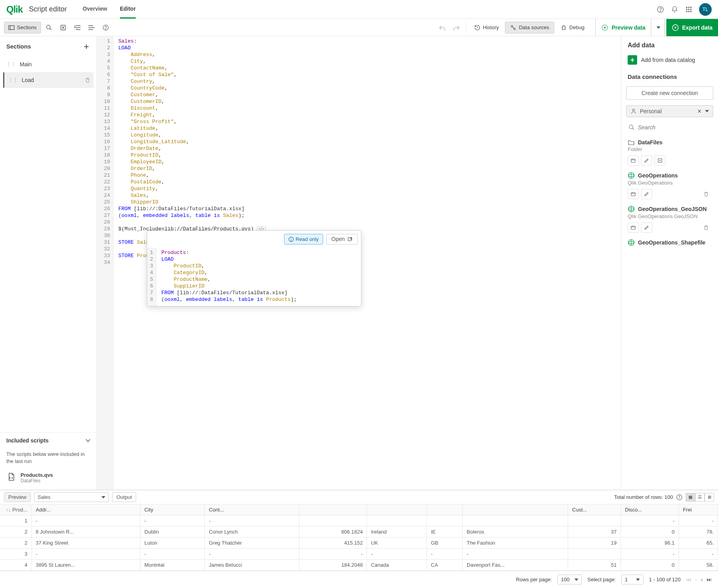 The width and height of the screenshot is (718, 588). Describe the element at coordinates (705, 9) in the screenshot. I see `avatar: TL` at that location.